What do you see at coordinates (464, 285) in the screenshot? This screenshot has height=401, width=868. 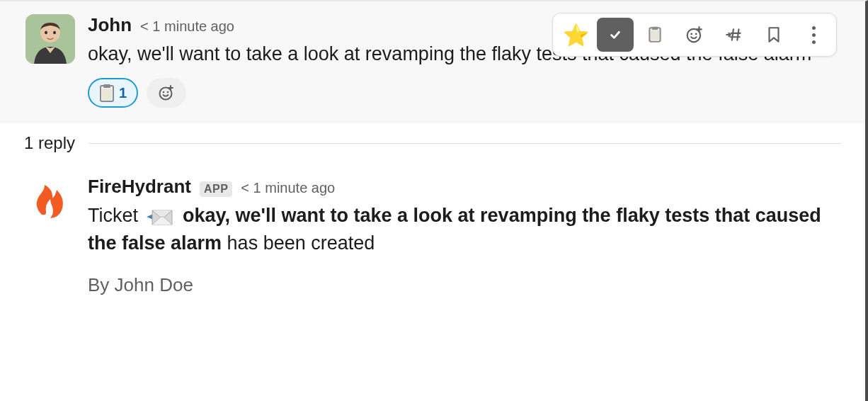 I see `ticket-byline: By John Doe` at bounding box center [464, 285].